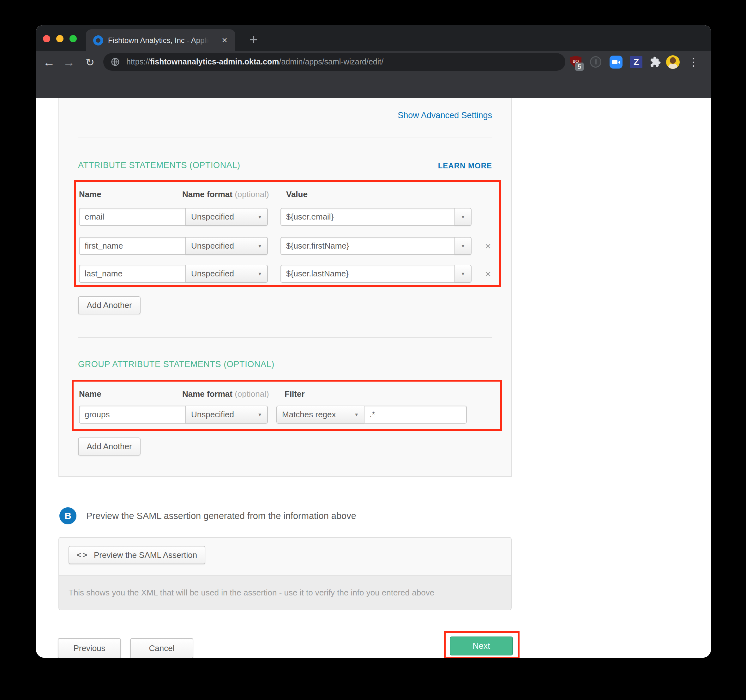 Image resolution: width=746 pixels, height=700 pixels. I want to click on group-name-input, so click(132, 415).